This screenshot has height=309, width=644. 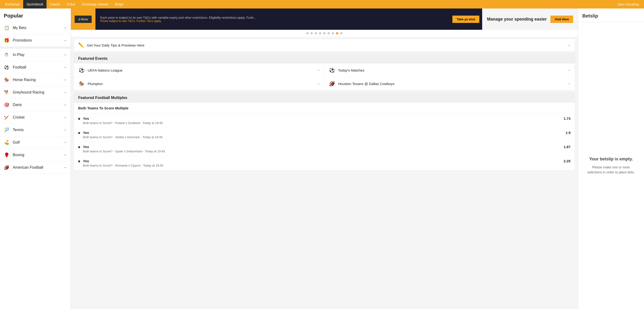 What do you see at coordinates (81, 45) in the screenshot?
I see `tips-pencil-icon: ✏️` at bounding box center [81, 45].